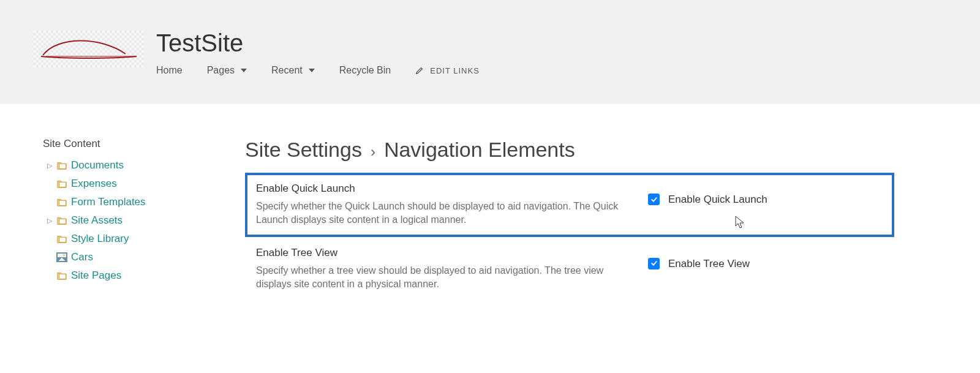 Image resolution: width=980 pixels, height=373 pixels. What do you see at coordinates (144, 257) in the screenshot?
I see `tree-item: Cars` at bounding box center [144, 257].